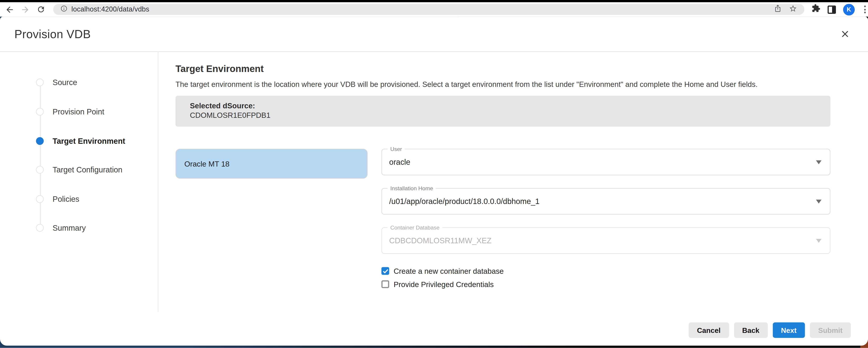 This screenshot has width=868, height=348. Describe the element at coordinates (503, 111) in the screenshot. I see `selected-dsource-banner: Selected dSource: CDOMLOSR1E0FPDB1` at that location.